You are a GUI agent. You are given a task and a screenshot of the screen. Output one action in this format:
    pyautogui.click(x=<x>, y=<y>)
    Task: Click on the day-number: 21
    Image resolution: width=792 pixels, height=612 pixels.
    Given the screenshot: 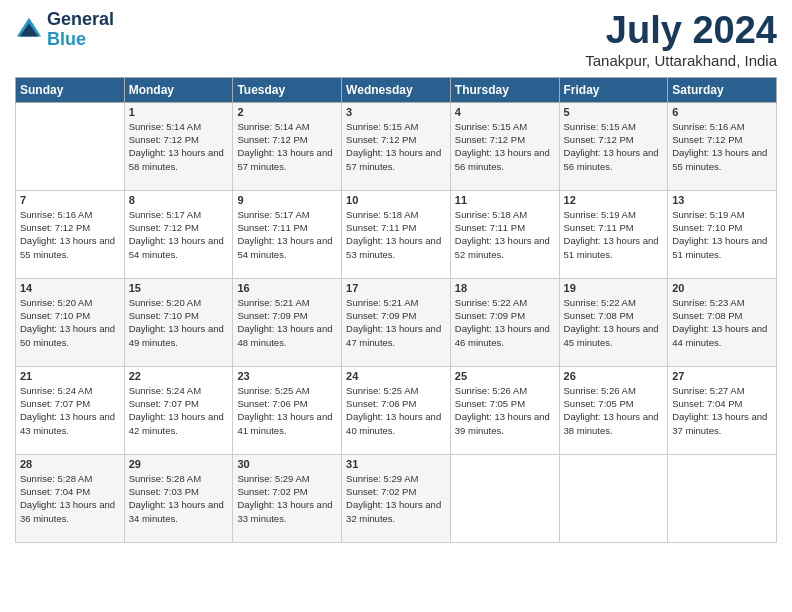 What is the action you would take?
    pyautogui.click(x=70, y=376)
    